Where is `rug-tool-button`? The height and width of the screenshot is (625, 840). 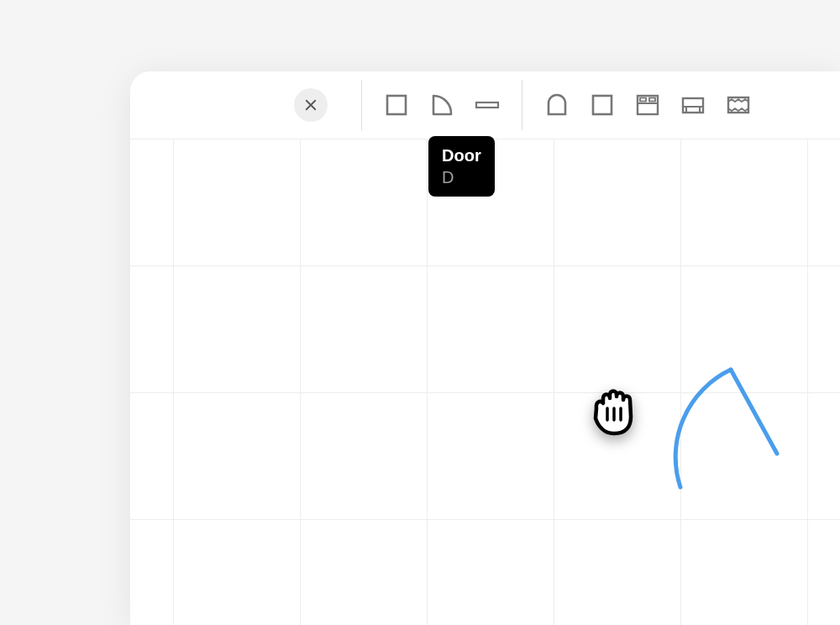 rug-tool-button is located at coordinates (738, 105).